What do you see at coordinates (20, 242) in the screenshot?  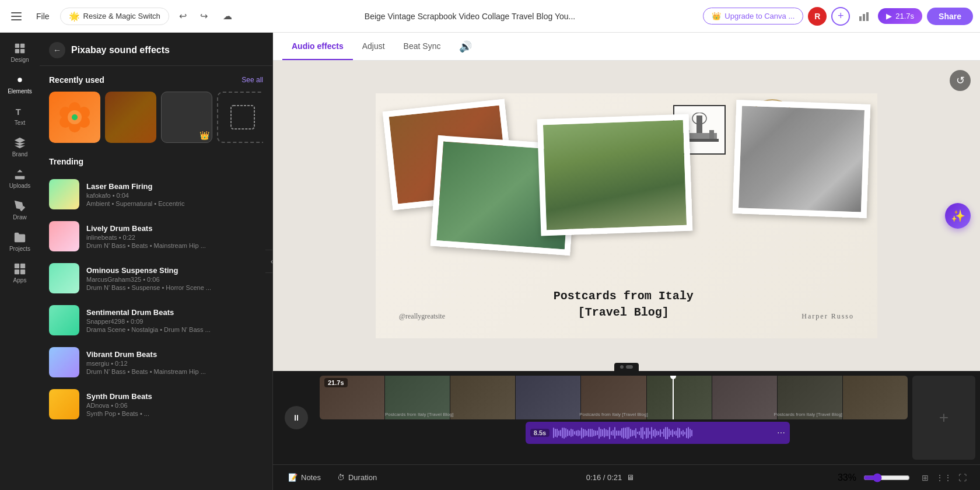 I see `sidebar-item-projects: Projects` at bounding box center [20, 242].